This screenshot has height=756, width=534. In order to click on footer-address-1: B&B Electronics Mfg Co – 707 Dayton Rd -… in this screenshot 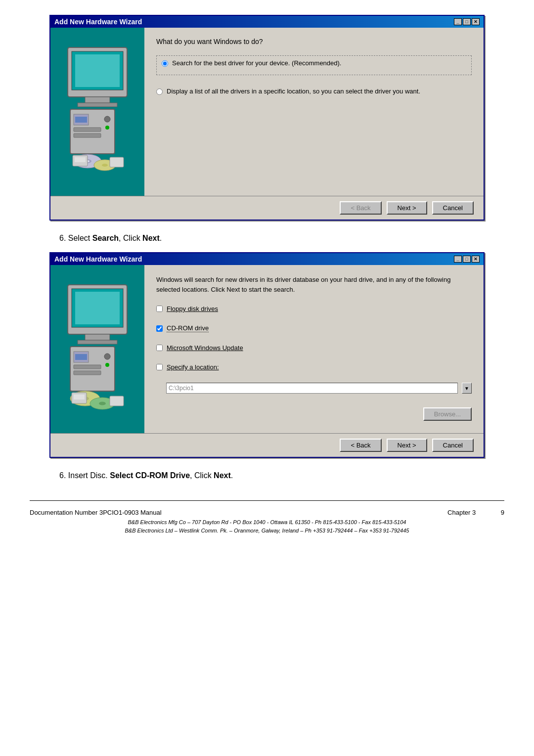, I will do `click(267, 522)`.